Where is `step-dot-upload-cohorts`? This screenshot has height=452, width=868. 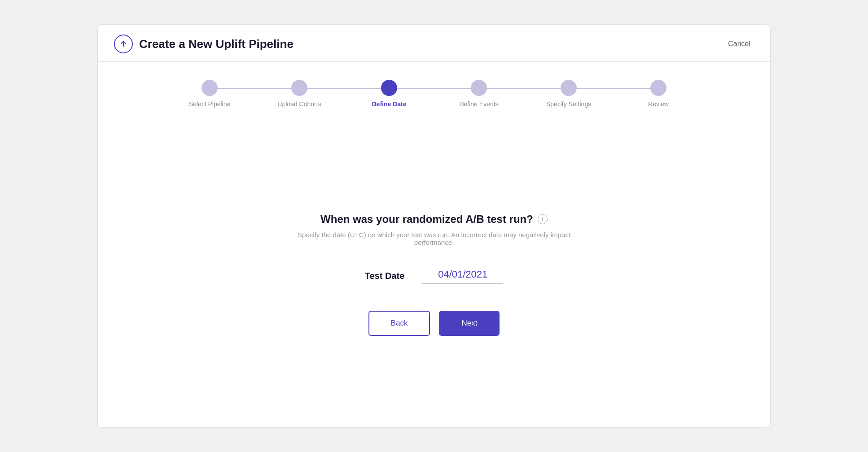 step-dot-upload-cohorts is located at coordinates (299, 88).